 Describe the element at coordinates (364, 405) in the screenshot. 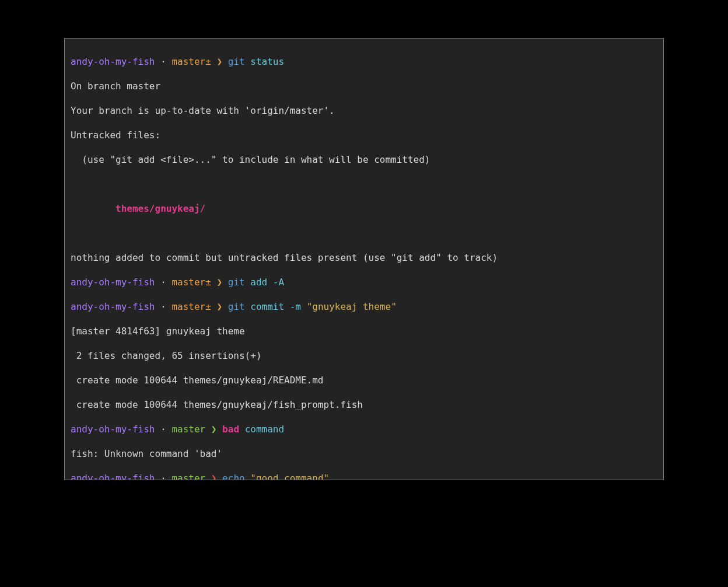

I see `terminal-line: create mode 100644 themes/gnuykeaj/fish_…` at that location.